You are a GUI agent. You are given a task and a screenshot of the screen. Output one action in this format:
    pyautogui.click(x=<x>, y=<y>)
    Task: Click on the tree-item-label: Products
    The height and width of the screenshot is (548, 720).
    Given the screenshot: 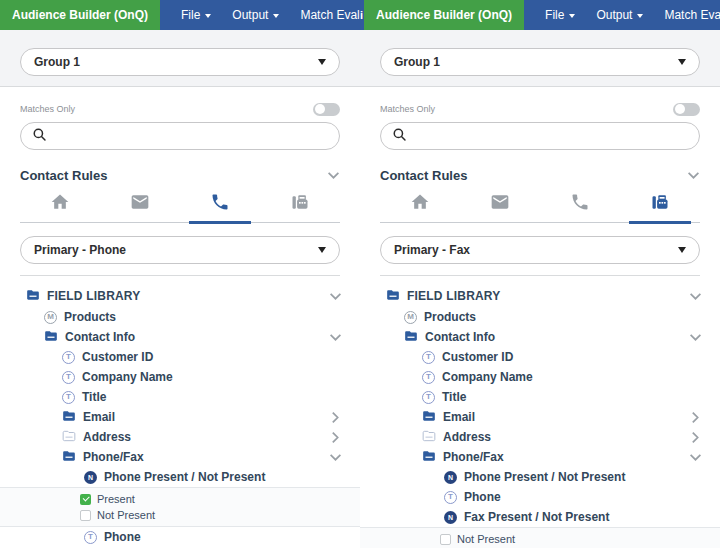 What is the action you would take?
    pyautogui.click(x=450, y=317)
    